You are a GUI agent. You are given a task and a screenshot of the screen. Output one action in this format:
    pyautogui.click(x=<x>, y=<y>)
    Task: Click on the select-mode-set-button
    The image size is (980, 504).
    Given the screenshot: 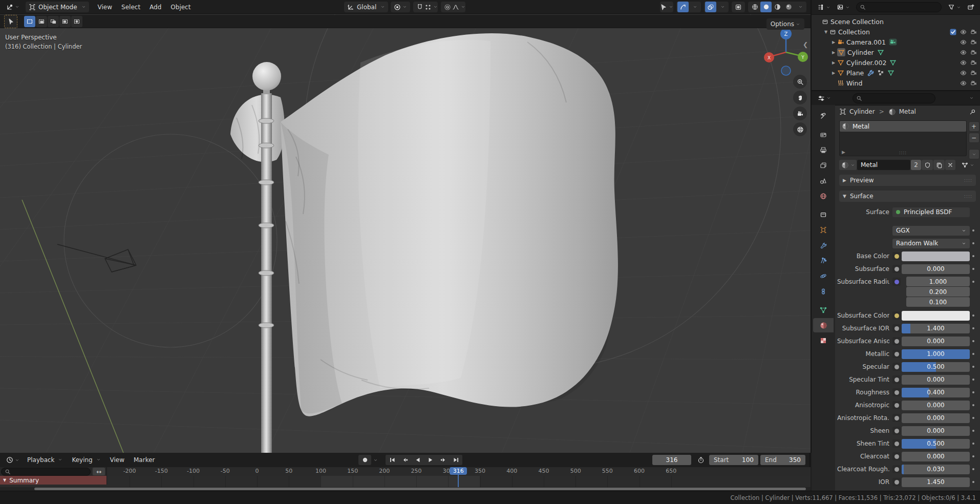 What is the action you would take?
    pyautogui.click(x=30, y=22)
    